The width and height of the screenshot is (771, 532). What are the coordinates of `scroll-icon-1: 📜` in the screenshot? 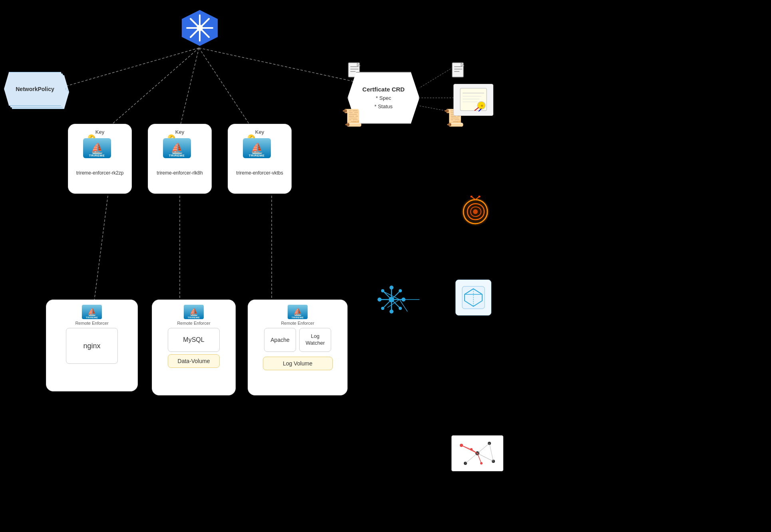 It's located at (352, 117).